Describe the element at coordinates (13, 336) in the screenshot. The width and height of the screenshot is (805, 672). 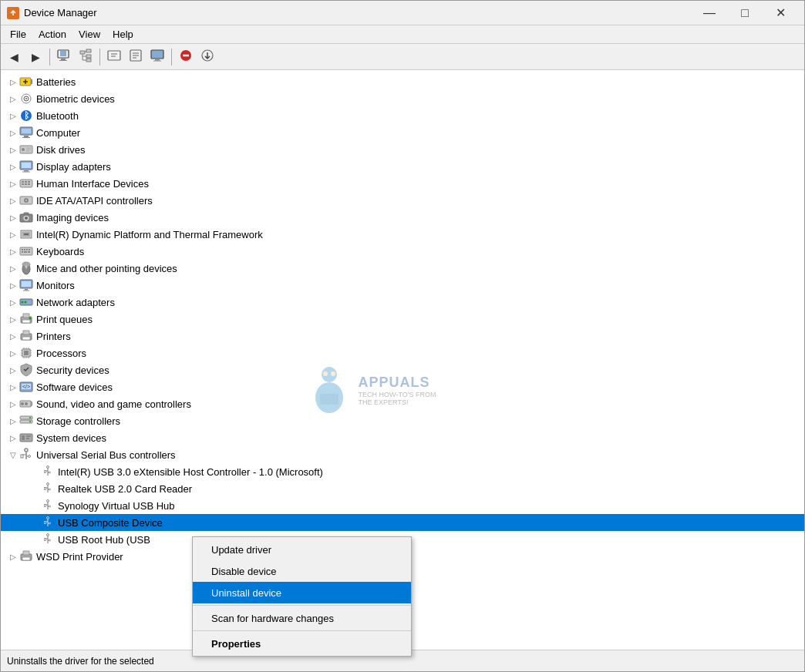
I see `expand-printers: ▷` at that location.